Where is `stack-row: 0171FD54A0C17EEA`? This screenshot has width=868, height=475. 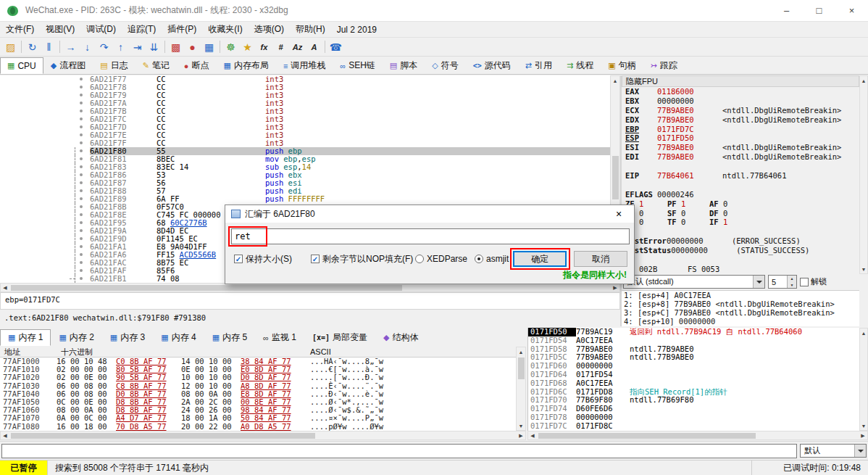 stack-row: 0171FD54A0C17EEA is located at coordinates (694, 341).